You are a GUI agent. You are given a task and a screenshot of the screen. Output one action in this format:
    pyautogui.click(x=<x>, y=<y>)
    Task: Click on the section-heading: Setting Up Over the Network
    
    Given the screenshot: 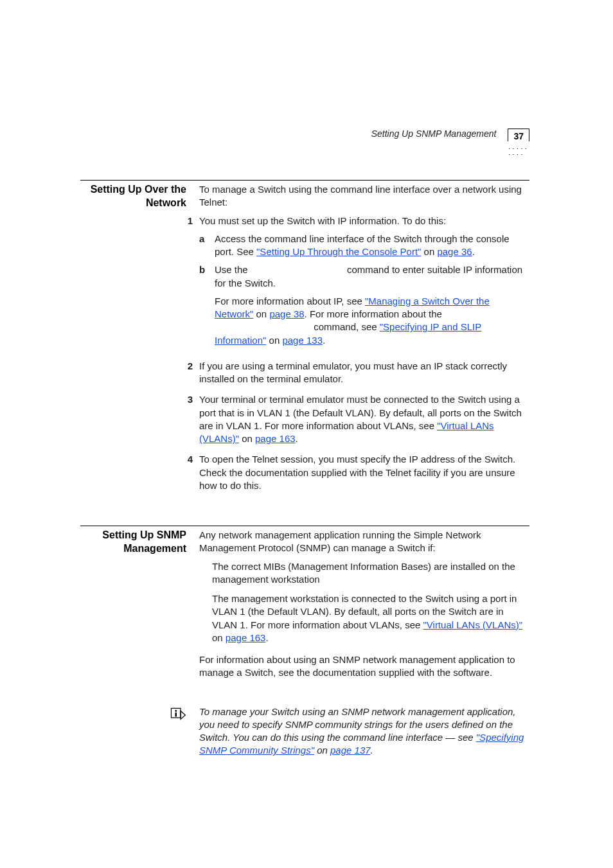 What is the action you would take?
    pyautogui.click(x=140, y=342)
    